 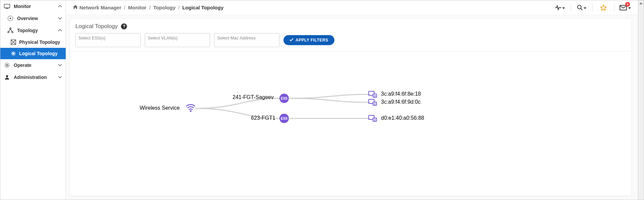 What do you see at coordinates (7, 77) in the screenshot?
I see `user-icon` at bounding box center [7, 77].